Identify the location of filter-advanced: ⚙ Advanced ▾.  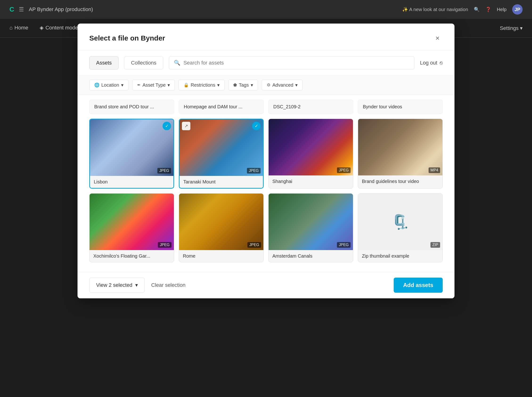
(282, 85).